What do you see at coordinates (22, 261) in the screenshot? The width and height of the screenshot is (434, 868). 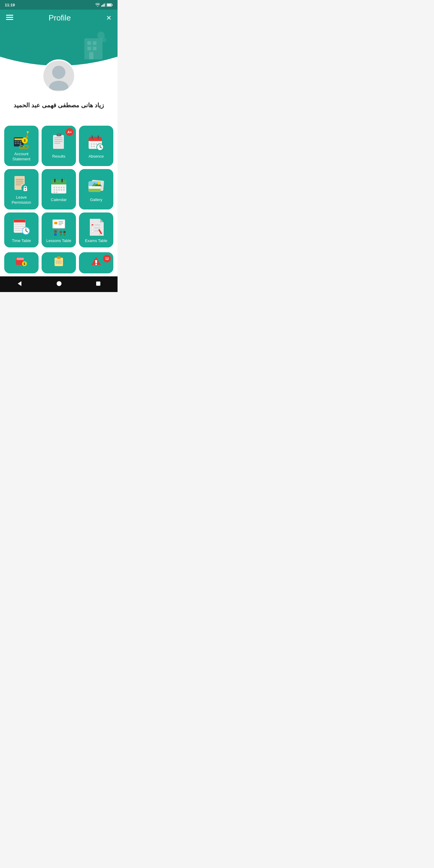 I see `coins-icon: $` at bounding box center [22, 261].